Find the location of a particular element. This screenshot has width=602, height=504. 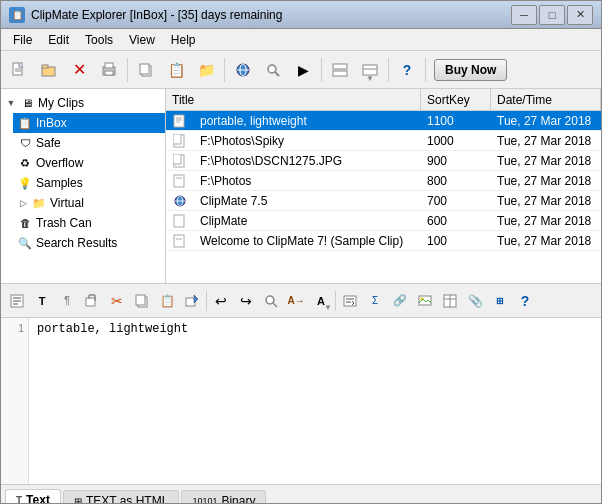

help-button: ? is located at coordinates (407, 70).